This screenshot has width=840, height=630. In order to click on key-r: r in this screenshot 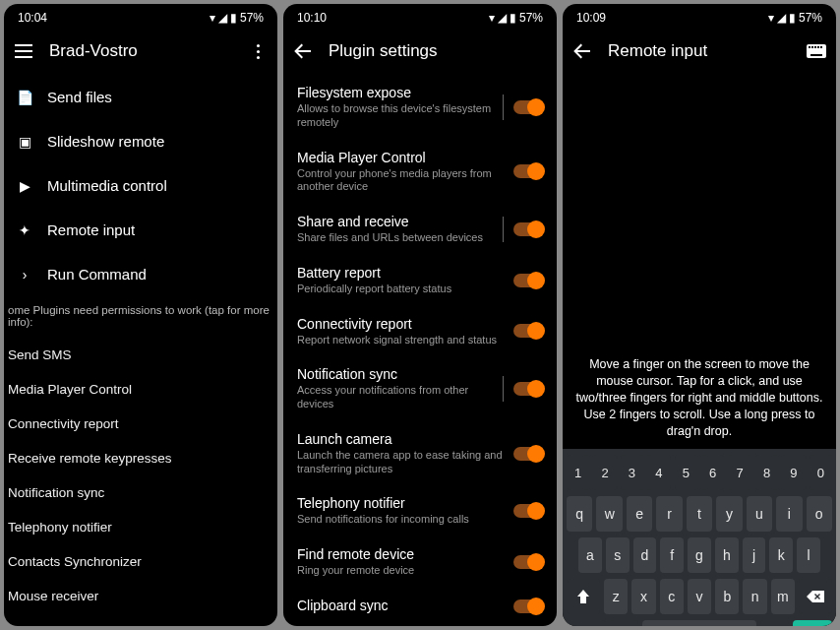, I will do `click(669, 514)`.